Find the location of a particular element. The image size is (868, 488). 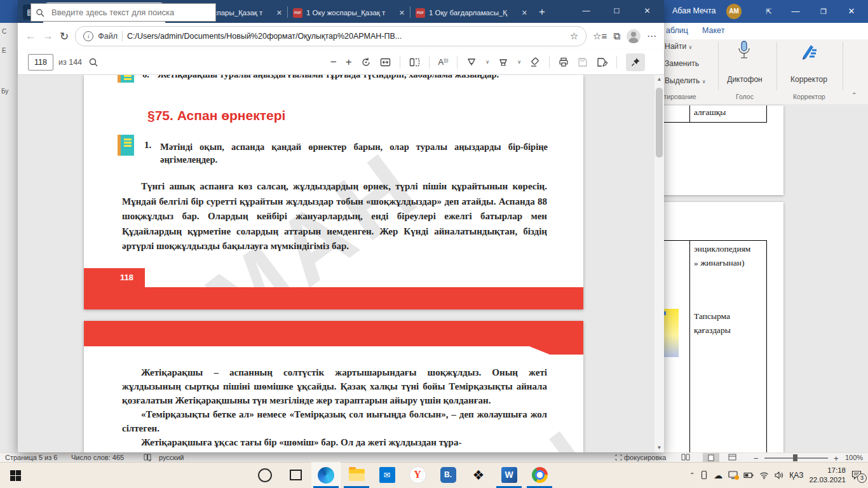

taskbar-word-button: W is located at coordinates (509, 475).